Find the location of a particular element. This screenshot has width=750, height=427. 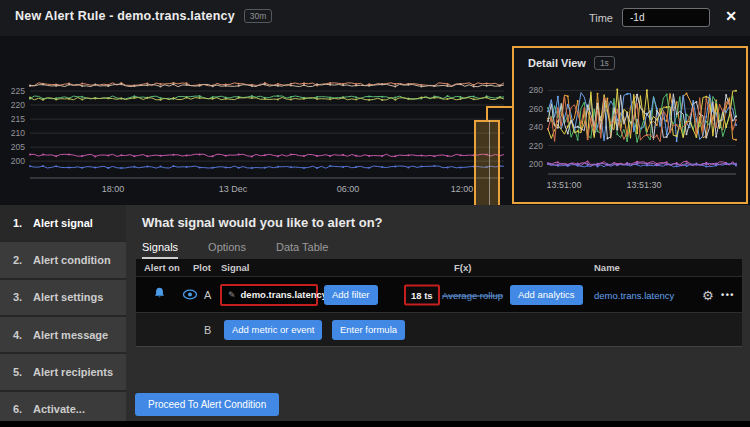

chart-crosshair is located at coordinates (490, 168).